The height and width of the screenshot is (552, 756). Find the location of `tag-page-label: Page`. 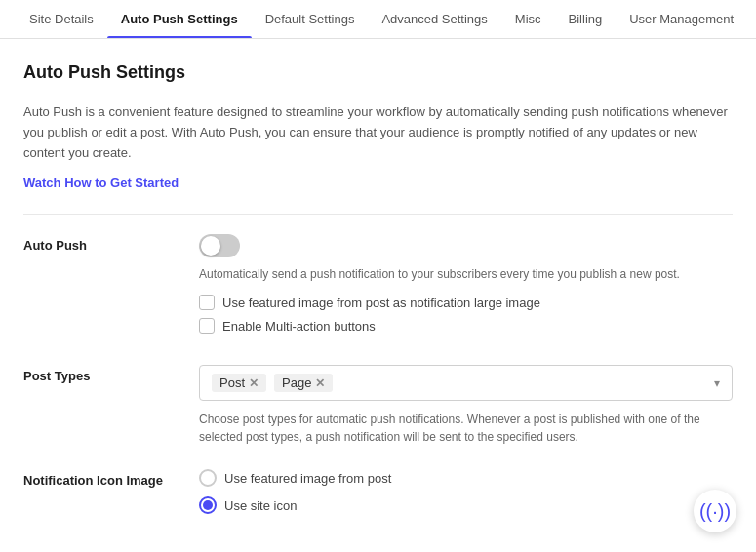

tag-page-label: Page is located at coordinates (297, 382).